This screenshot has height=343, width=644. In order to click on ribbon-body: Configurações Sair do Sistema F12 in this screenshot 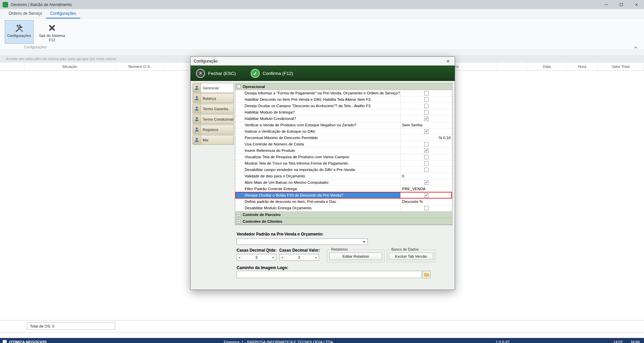, I will do `click(322, 32)`.